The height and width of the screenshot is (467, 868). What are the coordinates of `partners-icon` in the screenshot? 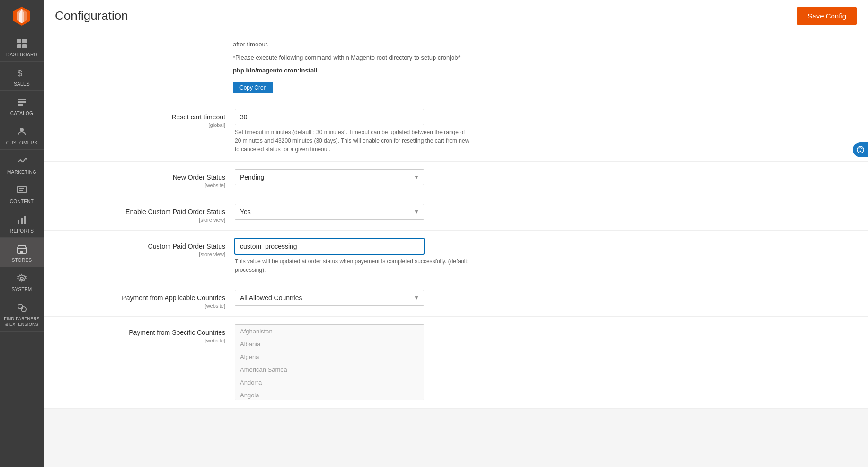 It's located at (22, 308).